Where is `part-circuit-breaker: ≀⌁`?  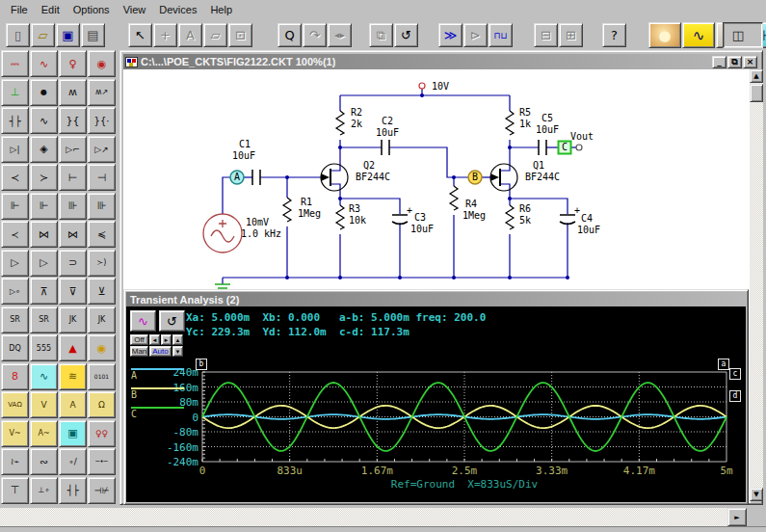 part-circuit-breaker: ≀⌁ is located at coordinates (15, 462).